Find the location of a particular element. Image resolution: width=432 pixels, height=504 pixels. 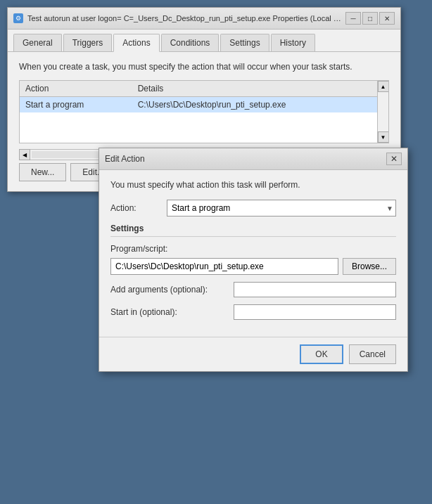

add-arguments-input is located at coordinates (315, 290).